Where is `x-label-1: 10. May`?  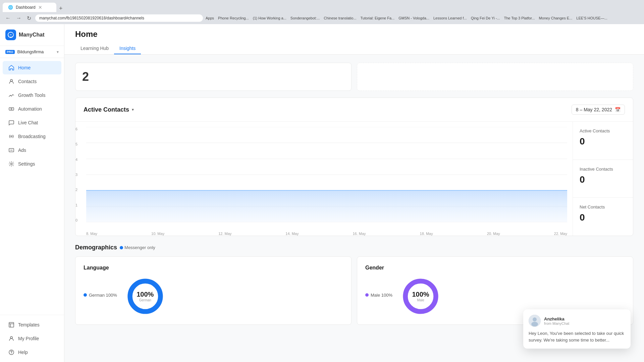
x-label-1: 10. May is located at coordinates (158, 234).